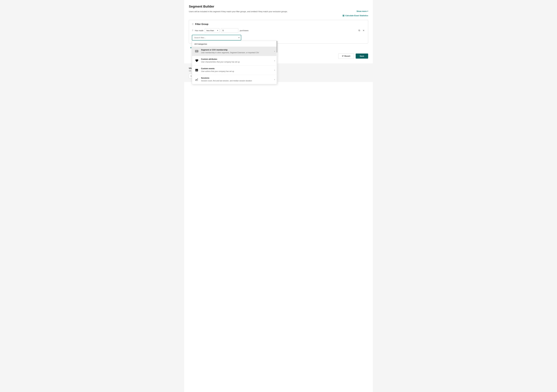 The image size is (557, 392). I want to click on copy-icon: ⧉, so click(359, 30).